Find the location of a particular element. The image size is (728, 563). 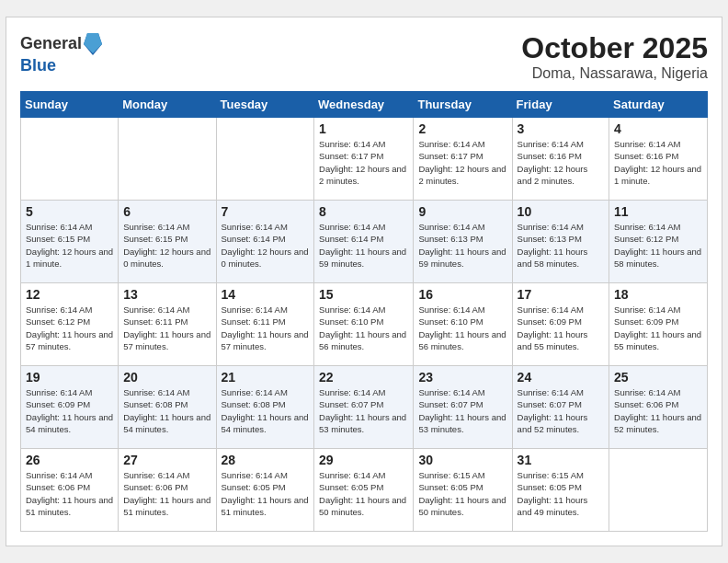

week-row-5: 26Sunrise: 6:14 AM Sunset: 6:06 PM Dayli… is located at coordinates (364, 490).